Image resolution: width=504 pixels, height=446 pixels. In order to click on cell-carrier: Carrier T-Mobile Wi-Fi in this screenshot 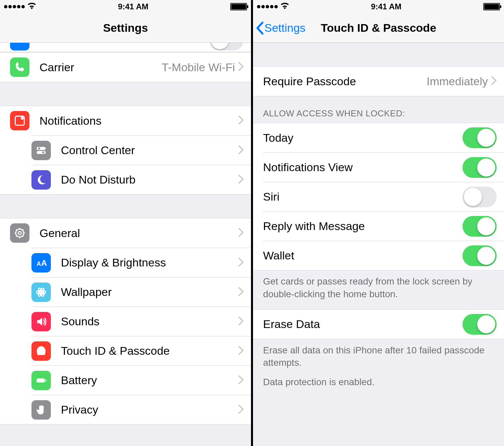, I will do `click(125, 67)`.